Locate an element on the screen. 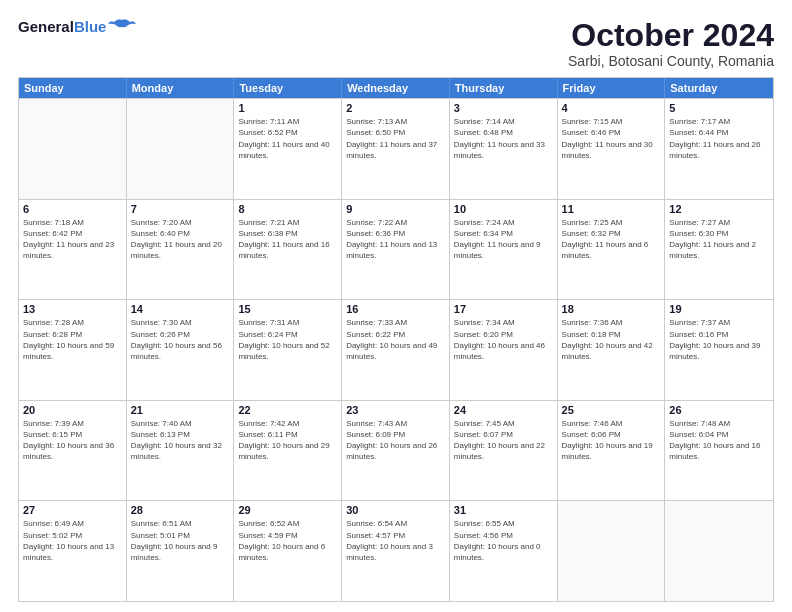  cal-cell: 24 Sunrise: 7:45 AM Sunset: 6:07 PM Dayl… is located at coordinates (504, 451).